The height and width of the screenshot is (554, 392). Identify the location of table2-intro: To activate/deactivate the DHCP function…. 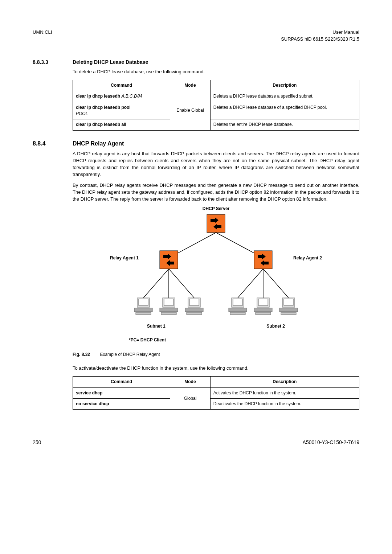
(216, 369).